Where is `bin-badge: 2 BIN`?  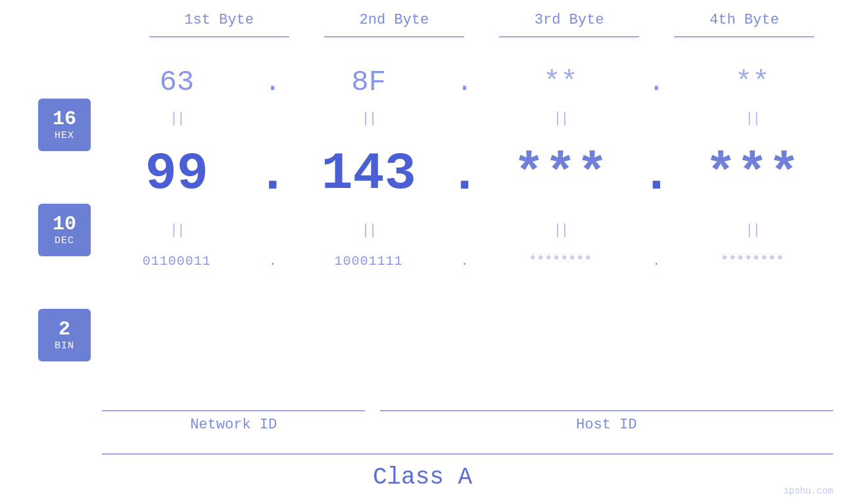
bin-badge: 2 BIN is located at coordinates (64, 335).